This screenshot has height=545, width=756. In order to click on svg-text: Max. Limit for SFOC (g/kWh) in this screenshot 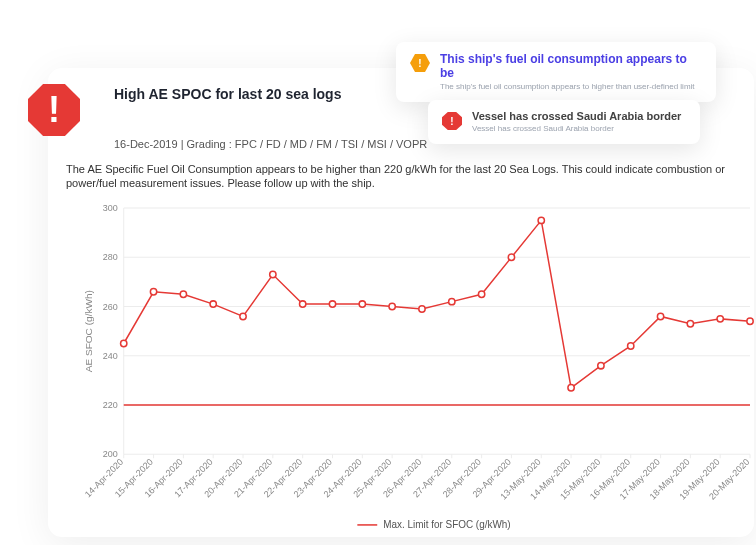, I will do `click(446, 524)`.